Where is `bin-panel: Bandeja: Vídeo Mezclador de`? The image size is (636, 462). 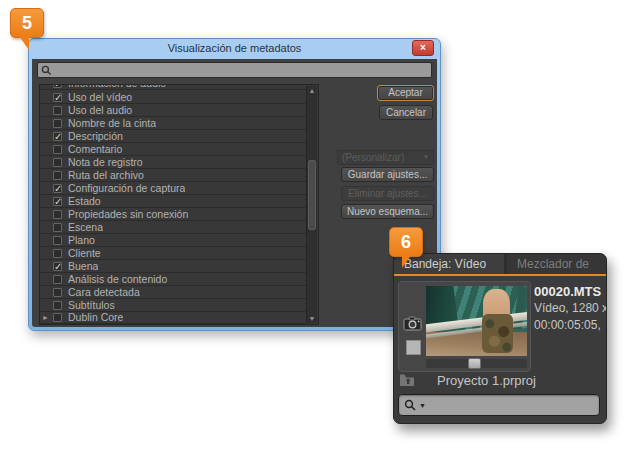 bin-panel: Bandeja: Vídeo Mezclador de is located at coordinates (500, 338).